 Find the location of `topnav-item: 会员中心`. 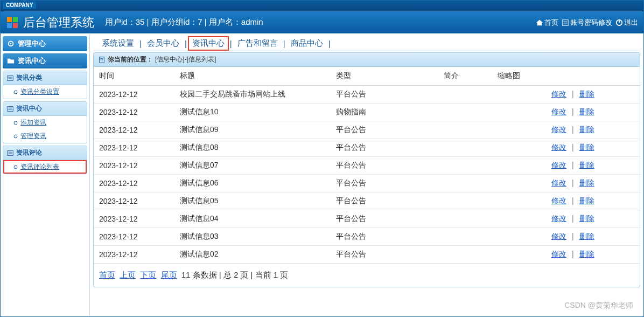

topnav-item: 会员中心 is located at coordinates (163, 43).